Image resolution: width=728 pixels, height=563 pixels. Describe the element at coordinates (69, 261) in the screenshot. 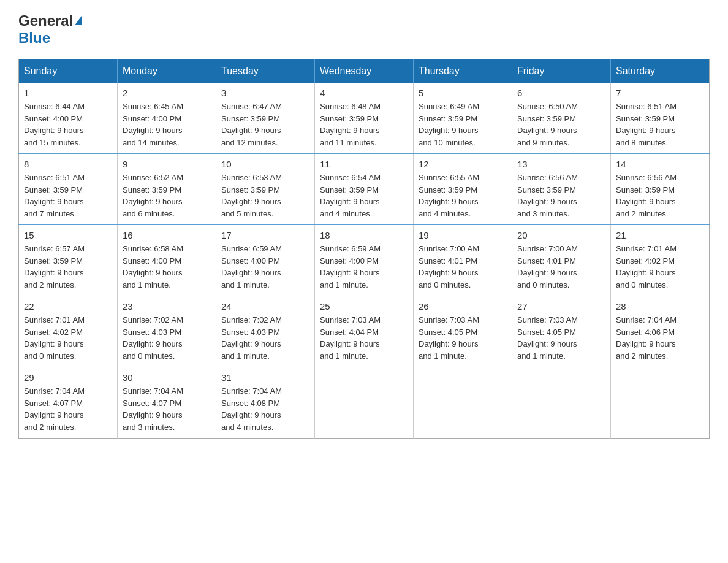

I see `calendar-day-cell: 15 Sunrise: 6:57 AM Sunset: 3:59 PM Dayl…` at that location.